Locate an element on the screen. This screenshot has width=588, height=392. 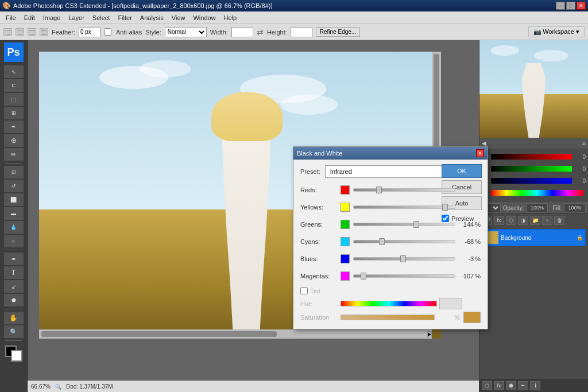
tint-checkbox is located at coordinates (304, 290).